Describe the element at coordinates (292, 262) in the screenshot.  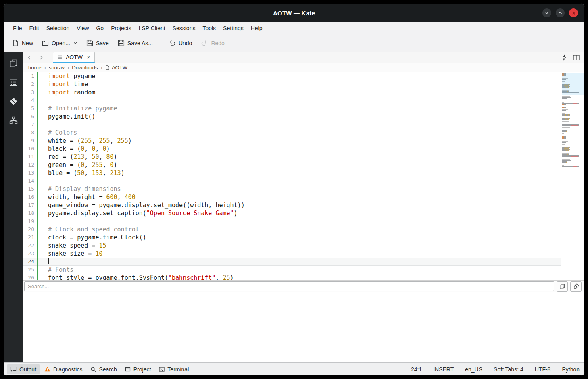
I see `code-line-24: 24` at that location.